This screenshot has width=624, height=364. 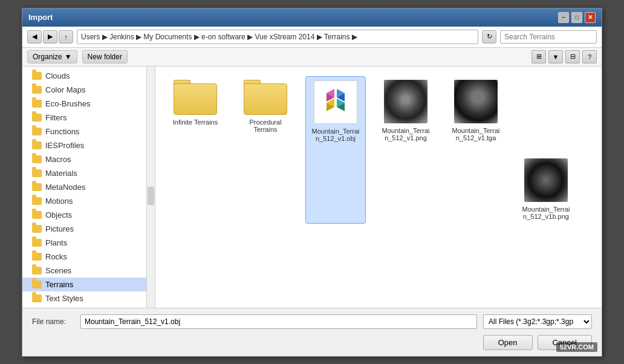 What do you see at coordinates (89, 187) in the screenshot?
I see `sidebar: Clouds Color Maps Eco-Brushes Filters` at bounding box center [89, 187].